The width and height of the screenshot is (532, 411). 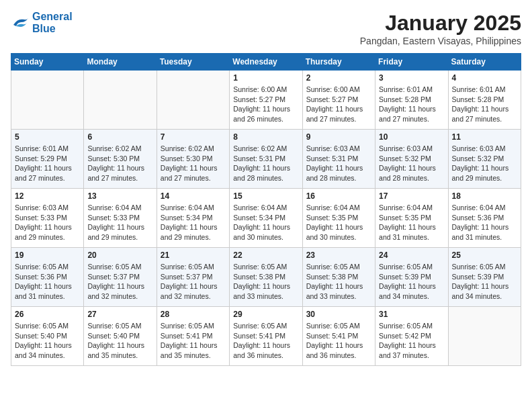 What do you see at coordinates (193, 255) in the screenshot?
I see `day-number: 21` at bounding box center [193, 255].